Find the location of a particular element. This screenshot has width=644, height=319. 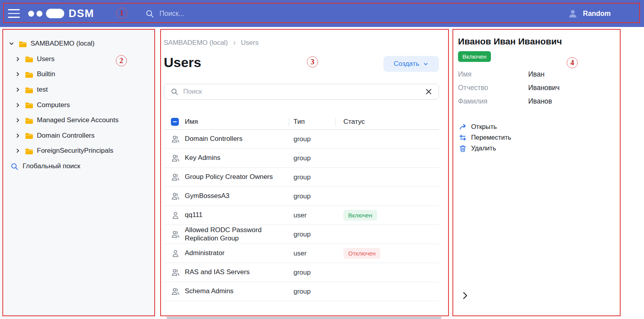

table-row: Schema Admins group is located at coordinates (301, 292).